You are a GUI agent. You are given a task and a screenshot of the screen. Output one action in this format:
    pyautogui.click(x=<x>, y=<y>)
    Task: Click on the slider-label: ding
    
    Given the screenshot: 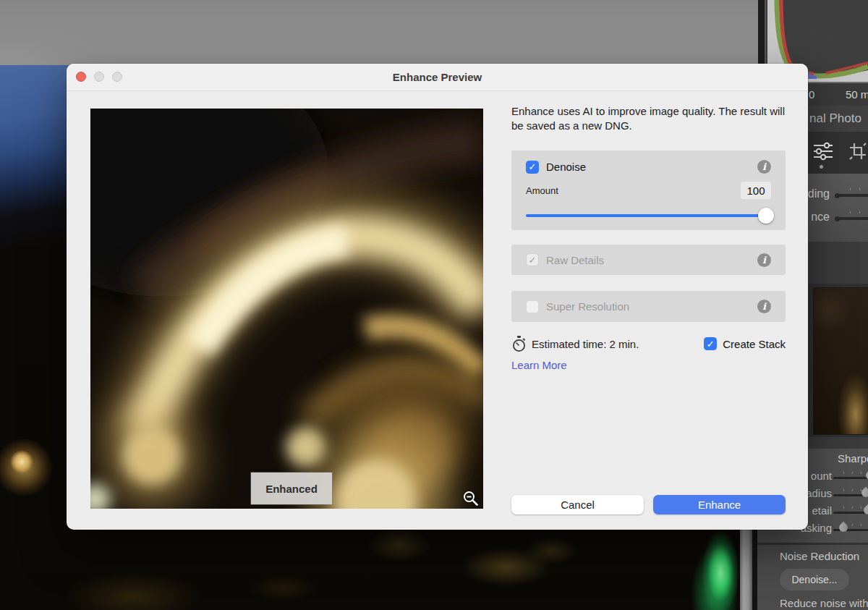 What is the action you would take?
    pyautogui.click(x=819, y=194)
    